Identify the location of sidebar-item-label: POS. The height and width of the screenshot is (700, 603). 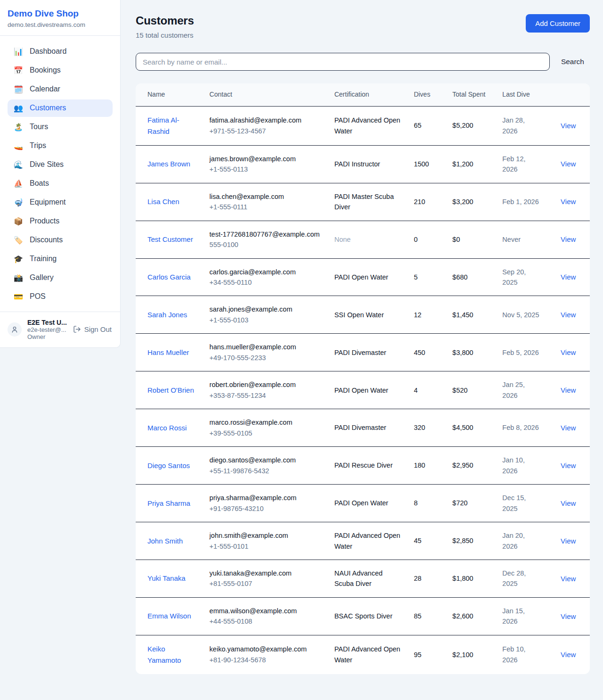
(38, 296).